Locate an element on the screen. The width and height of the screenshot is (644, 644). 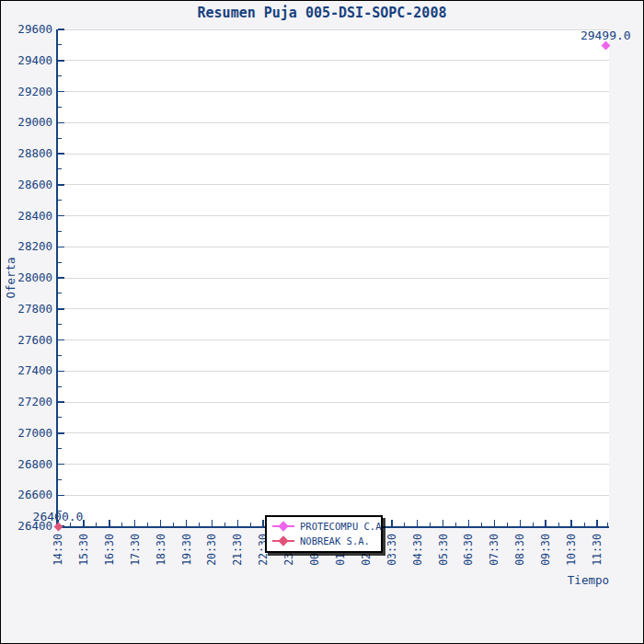
y-tick-label: 29600 is located at coordinates (26, 29).